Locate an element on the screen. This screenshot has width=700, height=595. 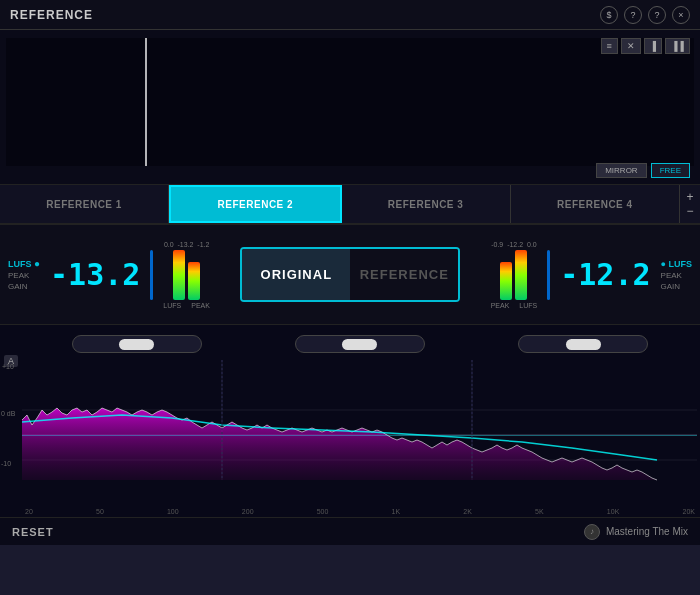
orig-ref-box: ORIGINAL REFERENCE is located at coordinates (350, 274).